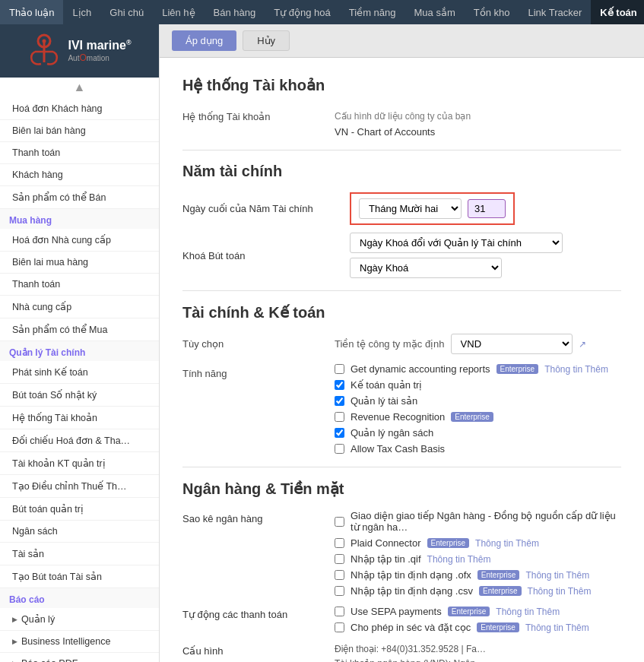 The image size is (644, 662). Describe the element at coordinates (449, 543) in the screenshot. I see `badge-enterprise-plaid: Enterprise` at that location.